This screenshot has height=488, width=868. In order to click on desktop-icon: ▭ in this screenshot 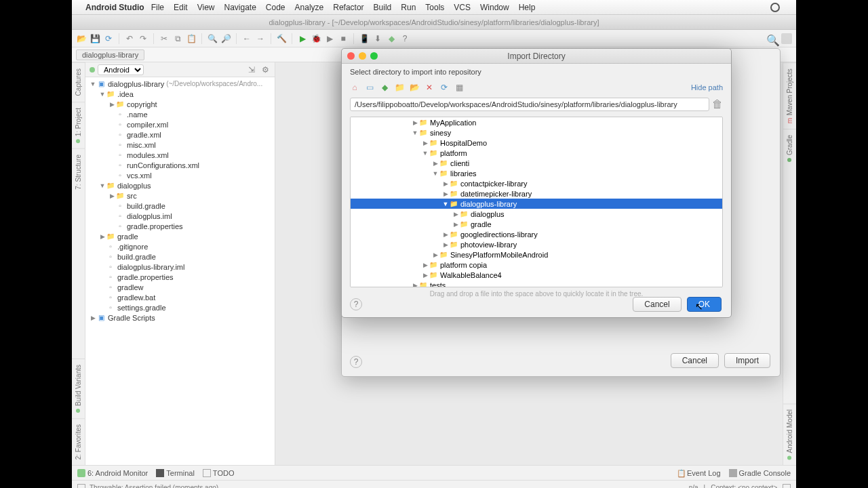, I will do `click(370, 87)`.